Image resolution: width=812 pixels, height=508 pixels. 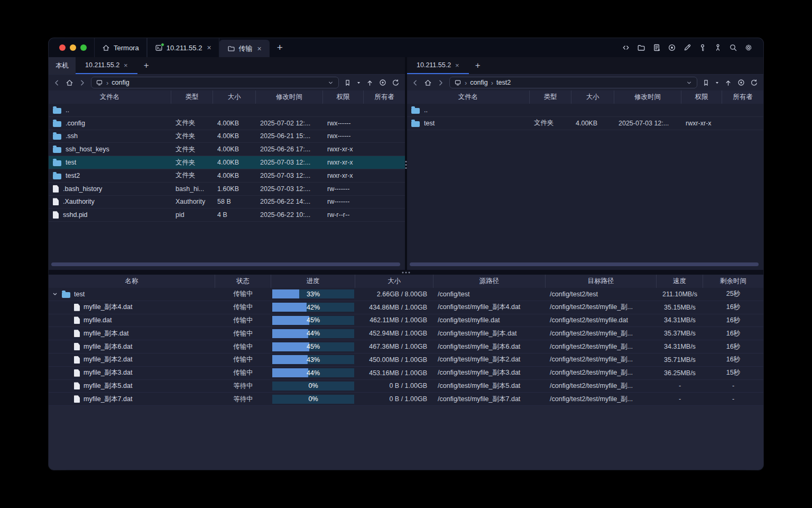 What do you see at coordinates (585, 66) in the screenshot?
I see `right-panel-tabs: 10.211.55.2 × +` at bounding box center [585, 66].